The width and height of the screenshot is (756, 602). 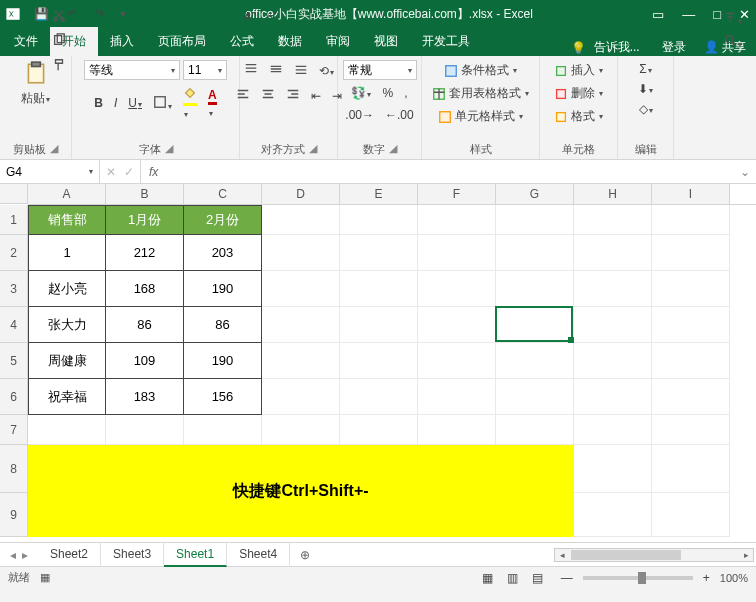 I want to click on formula-input, so click(x=450, y=172).